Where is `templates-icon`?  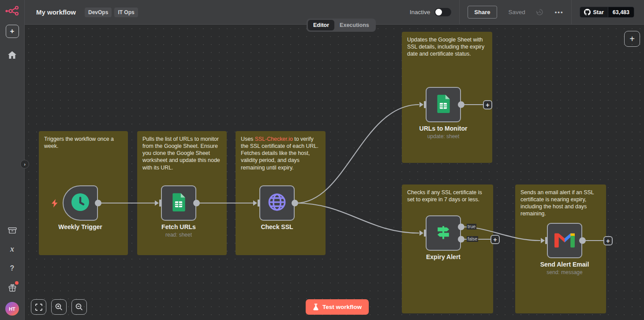 templates-icon is located at coordinates (12, 230).